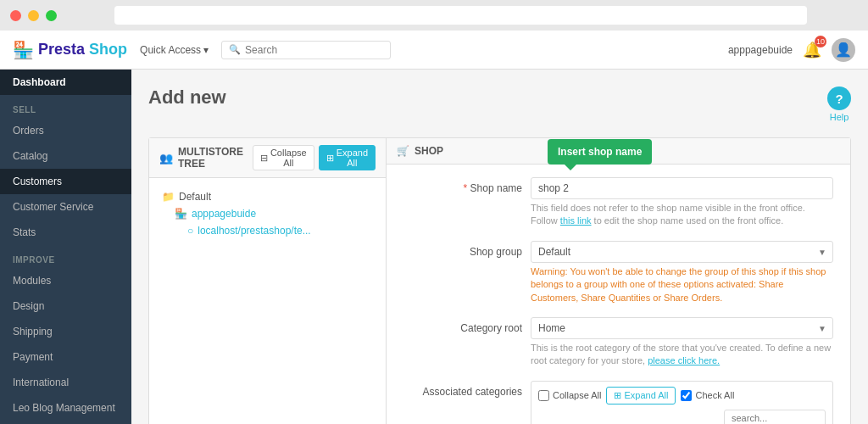 Image resolution: width=868 pixels, height=424 pixels. Describe the element at coordinates (224, 214) in the screenshot. I see `tree-level1-label: apppagebuide` at that location.